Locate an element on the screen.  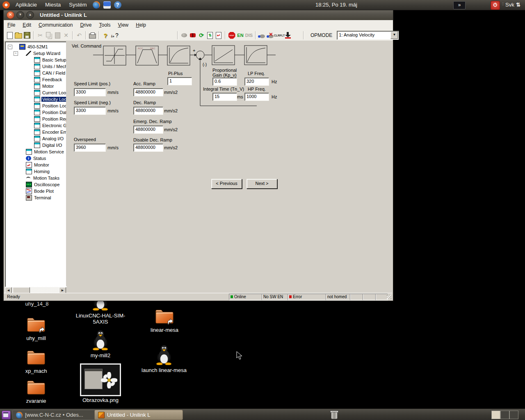
tree-item-homing: Homing is located at coordinates (36, 171).